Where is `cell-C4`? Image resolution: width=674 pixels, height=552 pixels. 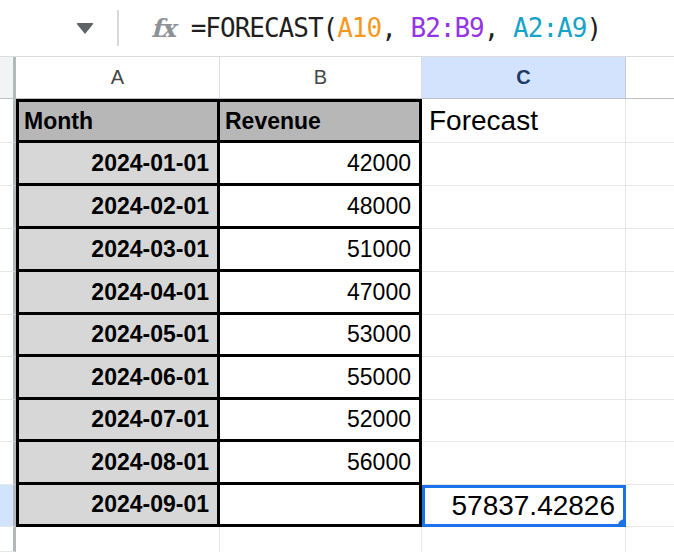 cell-C4 is located at coordinates (524, 250).